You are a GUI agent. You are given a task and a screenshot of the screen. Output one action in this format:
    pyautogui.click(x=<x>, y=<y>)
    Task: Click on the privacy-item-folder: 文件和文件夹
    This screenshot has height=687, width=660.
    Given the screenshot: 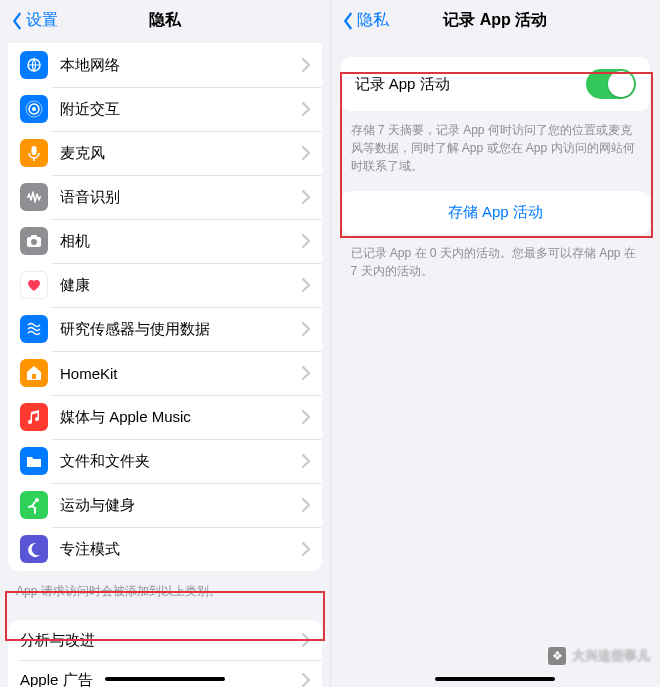 What is the action you would take?
    pyautogui.click(x=165, y=461)
    